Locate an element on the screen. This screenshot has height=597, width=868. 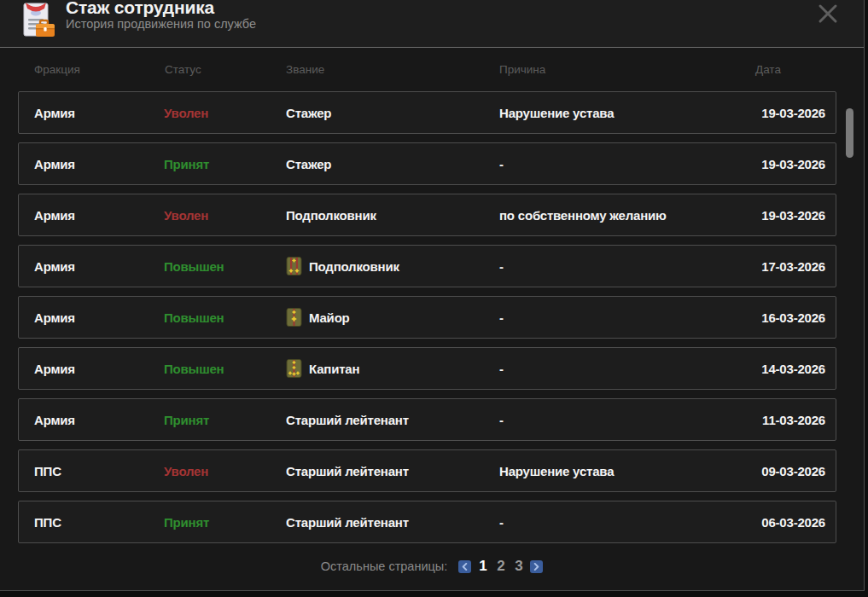
column-header-3: Причина is located at coordinates (522, 70).